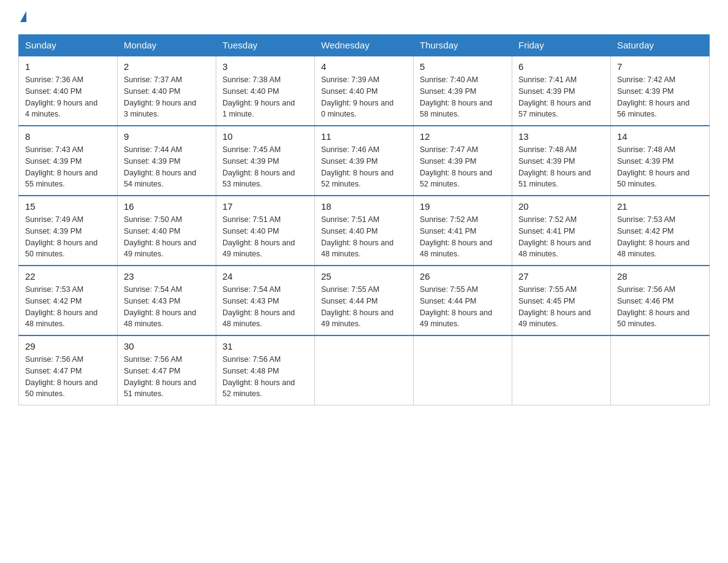 The height and width of the screenshot is (563, 728). Describe the element at coordinates (68, 206) in the screenshot. I see `day-number: 15` at that location.